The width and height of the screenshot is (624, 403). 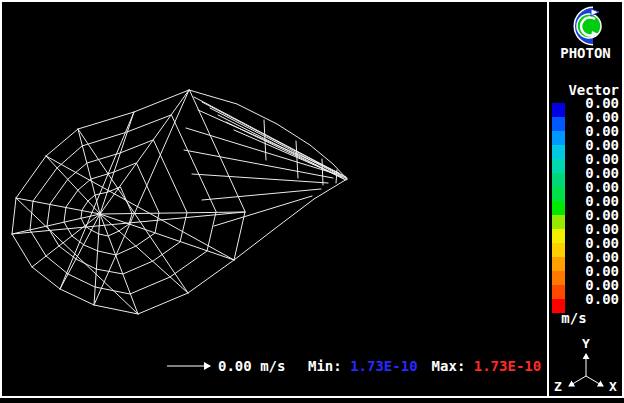 I want to click on scale-arrow-icon, so click(x=190, y=366).